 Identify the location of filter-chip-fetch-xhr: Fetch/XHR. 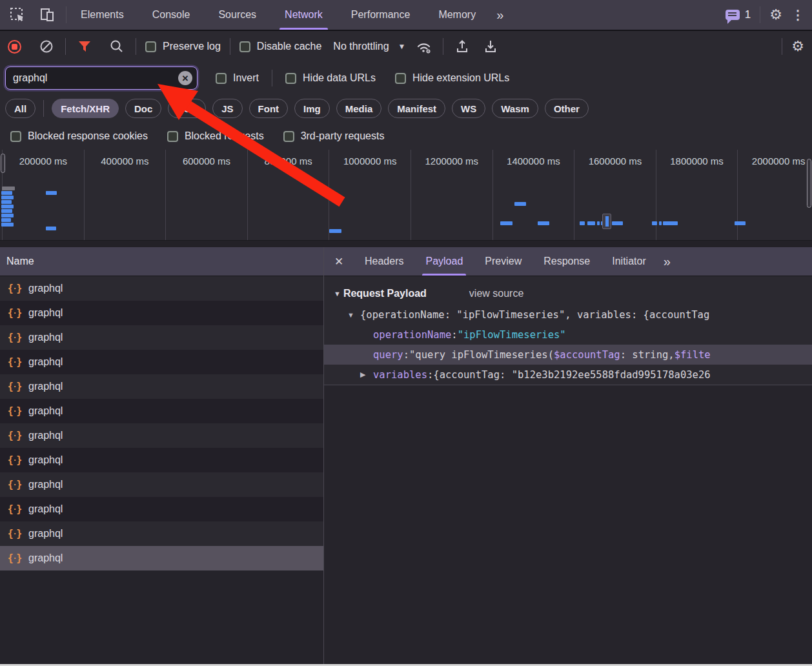
(85, 108).